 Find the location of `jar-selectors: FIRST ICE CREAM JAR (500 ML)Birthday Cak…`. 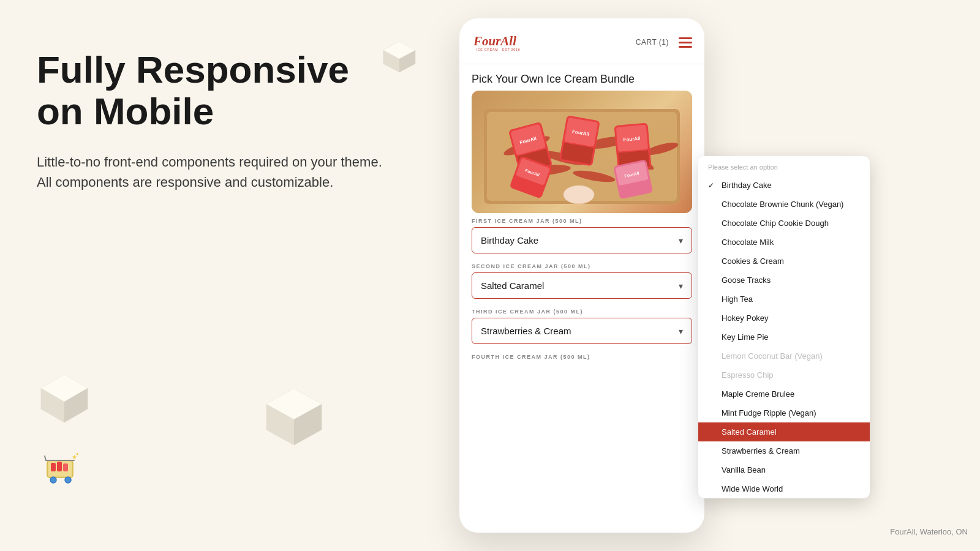

jar-selectors: FIRST ICE CREAM JAR (500 ML)Birthday Cak… is located at coordinates (582, 287).